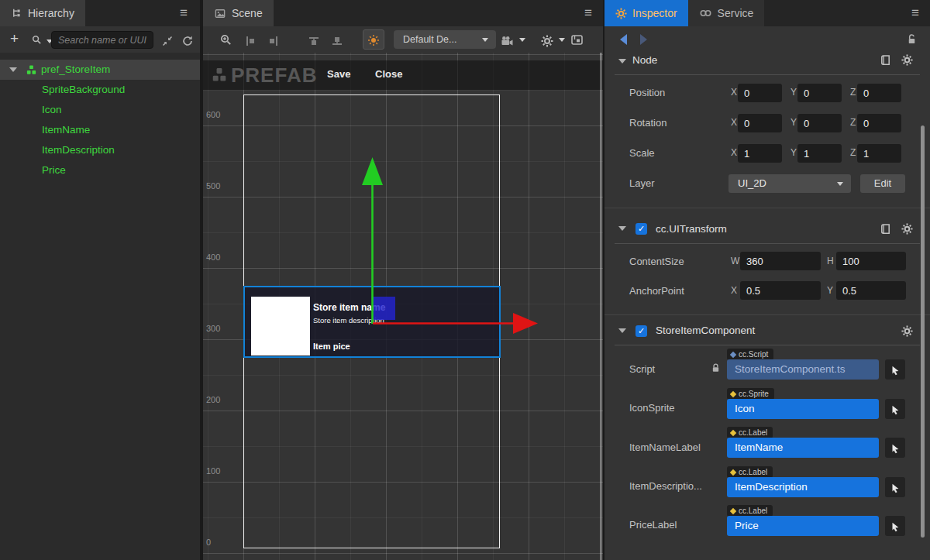 Image resolution: width=930 pixels, height=560 pixels. What do you see at coordinates (13, 70) in the screenshot?
I see `expand-arrow-icon` at bounding box center [13, 70].